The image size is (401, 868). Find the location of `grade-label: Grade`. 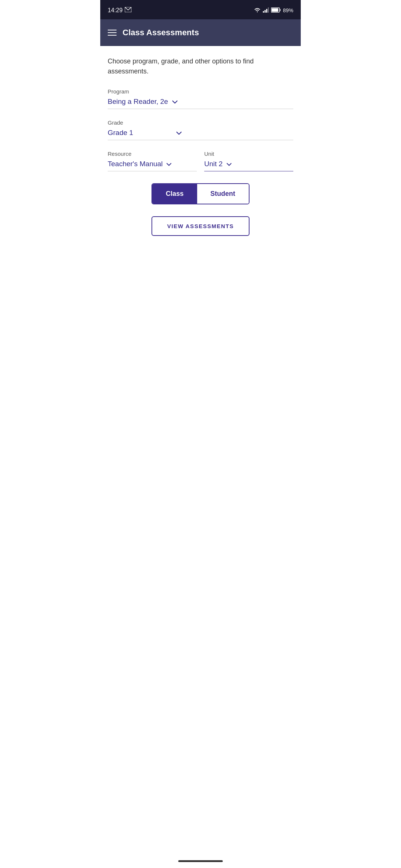

grade-label: Grade is located at coordinates (200, 122).